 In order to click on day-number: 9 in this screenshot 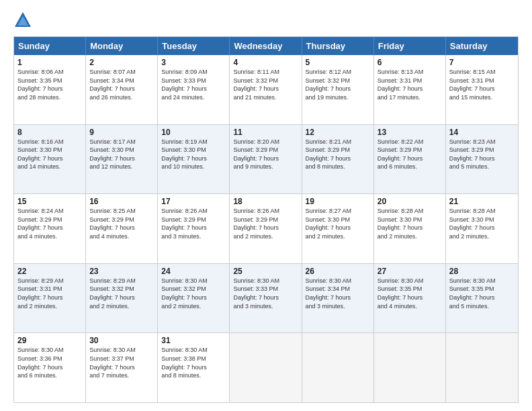, I will do `click(122, 132)`.